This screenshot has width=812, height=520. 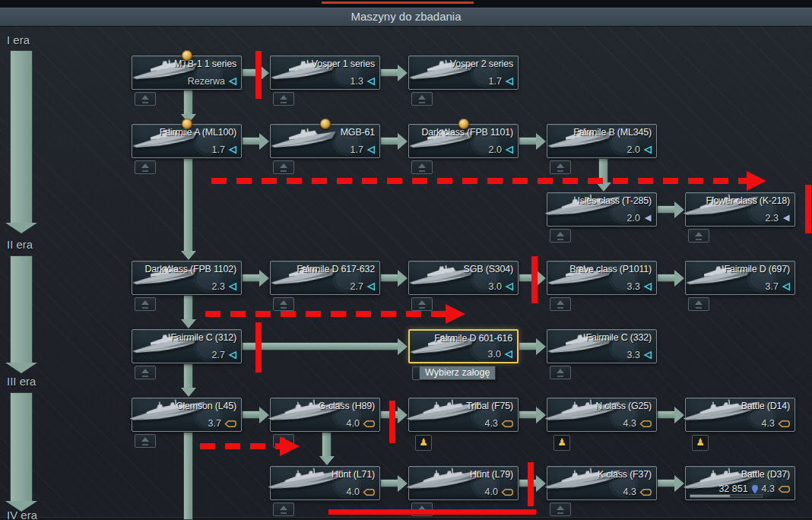 I want to click on vehicle-card: Dark class (FPB 1101) 2.0, so click(x=464, y=141).